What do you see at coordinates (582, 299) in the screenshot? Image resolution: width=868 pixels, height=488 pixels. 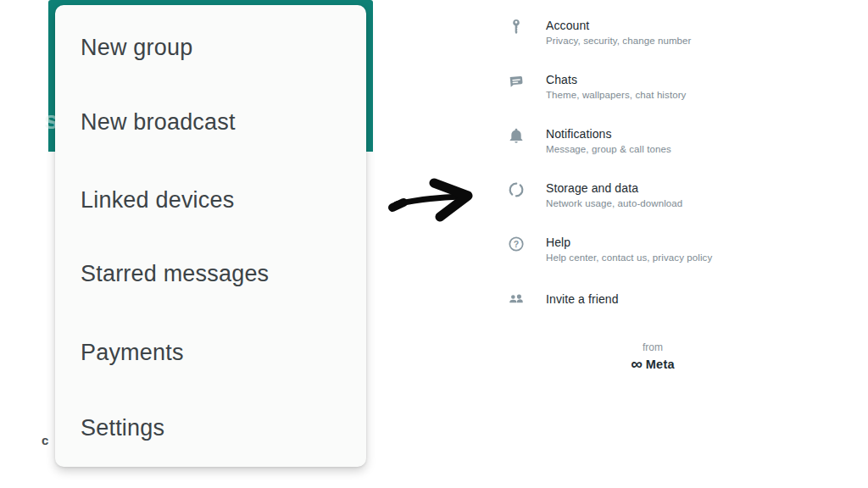 I see `settings-item-title: Invite a friend` at bounding box center [582, 299].